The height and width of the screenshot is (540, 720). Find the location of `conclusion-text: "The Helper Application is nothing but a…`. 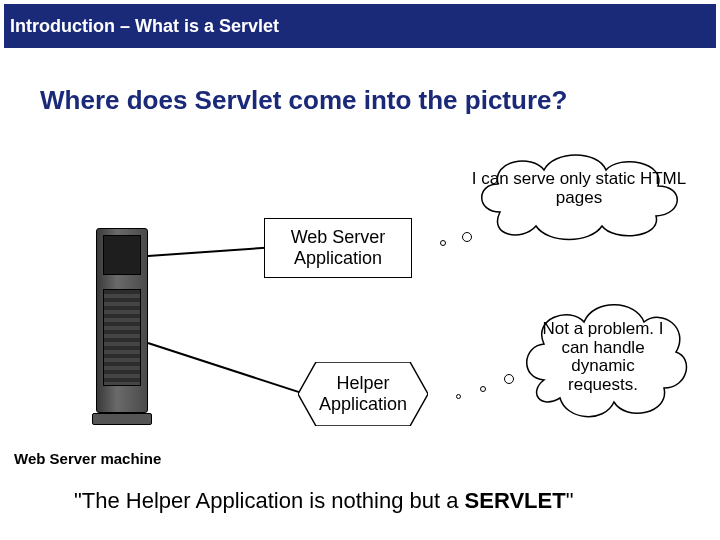

conclusion-text: "The Helper Application is nothing but a… is located at coordinates (324, 501).